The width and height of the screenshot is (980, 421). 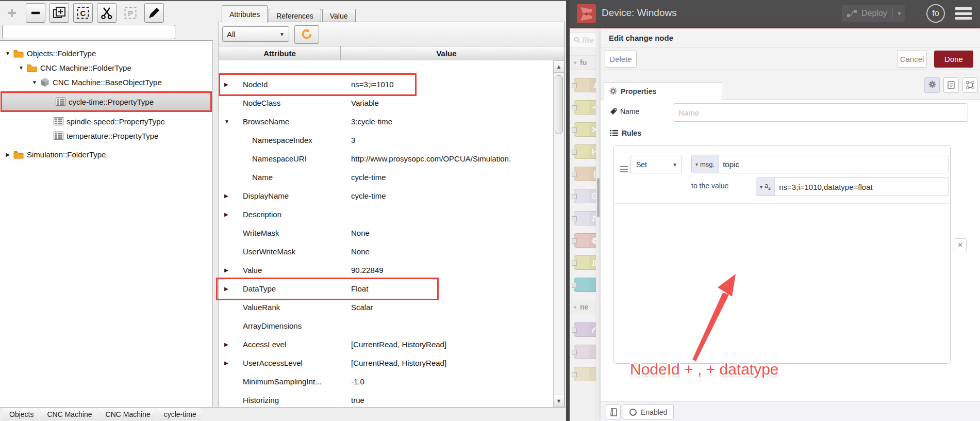 What do you see at coordinates (656, 165) in the screenshot?
I see `rule-action-select: Set ▾` at bounding box center [656, 165].